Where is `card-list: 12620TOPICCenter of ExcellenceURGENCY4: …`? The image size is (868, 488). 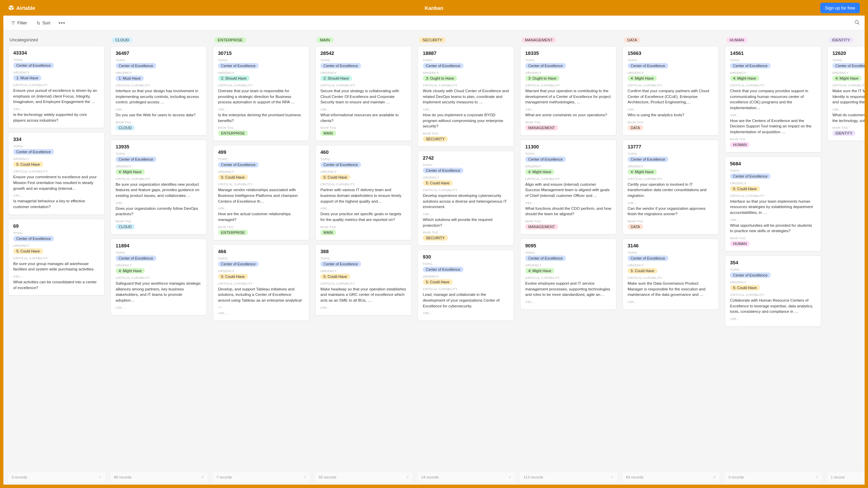
card-list: 12620TOPICCenter of ExcellenceURGENCY4: … is located at coordinates (846, 258).